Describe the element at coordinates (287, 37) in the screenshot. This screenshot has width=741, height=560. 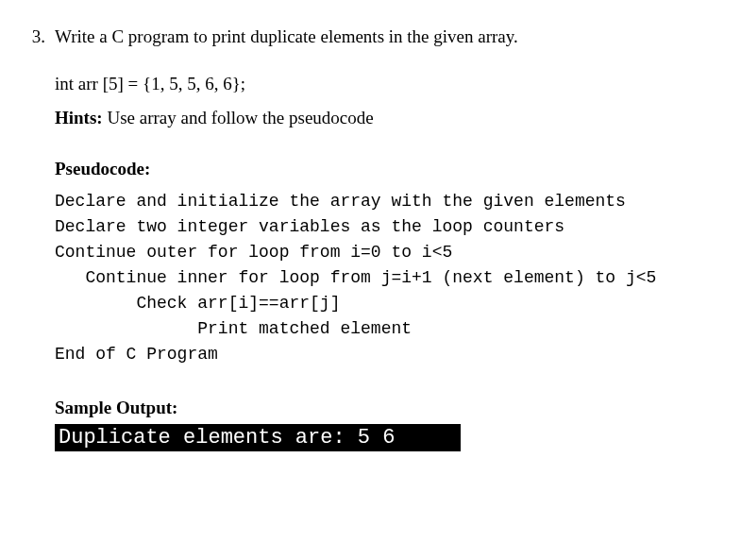
I see `question-text: Write a C program to print duplicate ele…` at that location.